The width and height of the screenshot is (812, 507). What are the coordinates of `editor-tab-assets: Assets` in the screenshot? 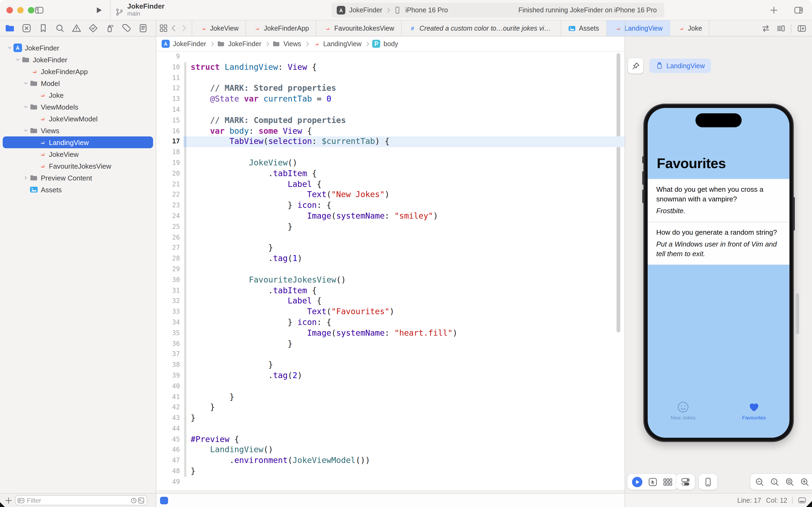 It's located at (584, 28).